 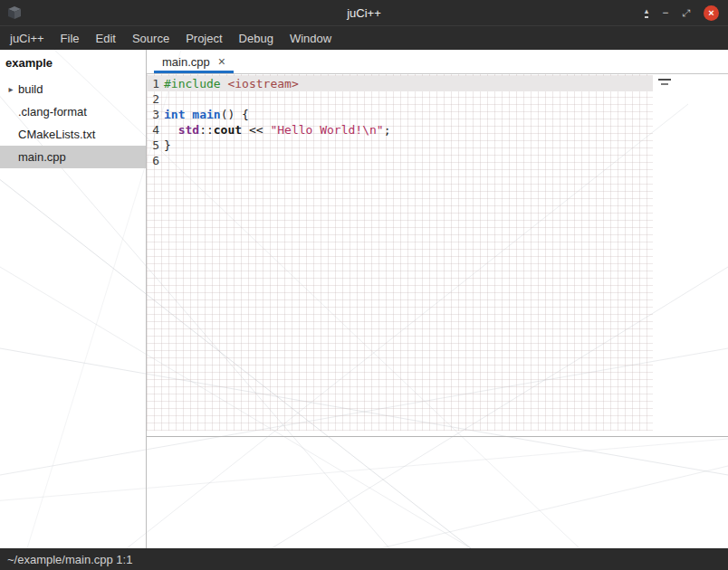 I want to click on tab-label: main.cpp, so click(x=187, y=62).